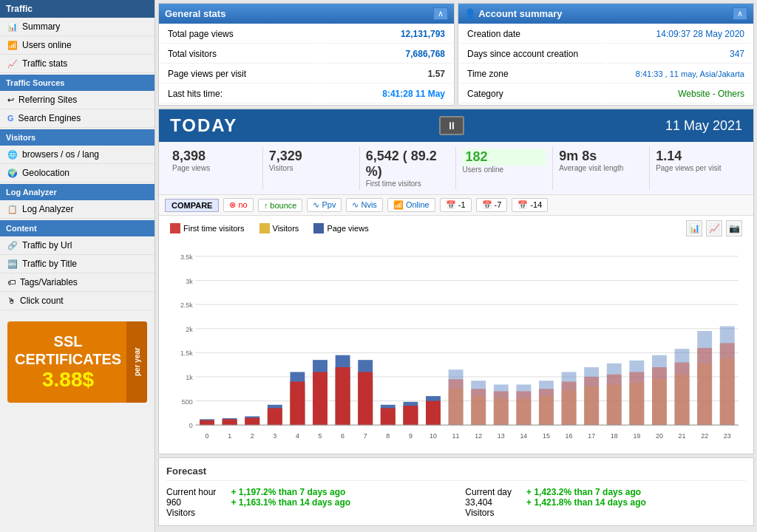 Image resolution: width=757 pixels, height=532 pixels. I want to click on sidebar-item-tags: 🏷 Tags/Variables, so click(77, 282).